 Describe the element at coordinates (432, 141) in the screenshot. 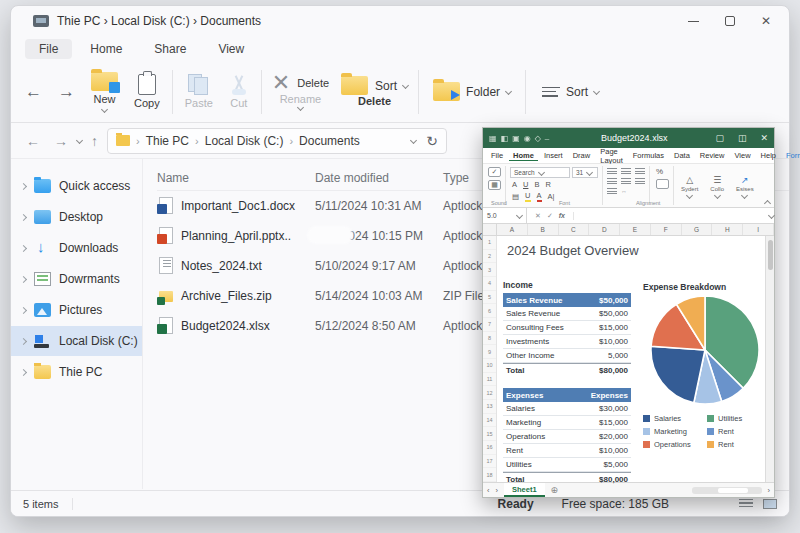

I see `refresh-icon: ↻` at that location.